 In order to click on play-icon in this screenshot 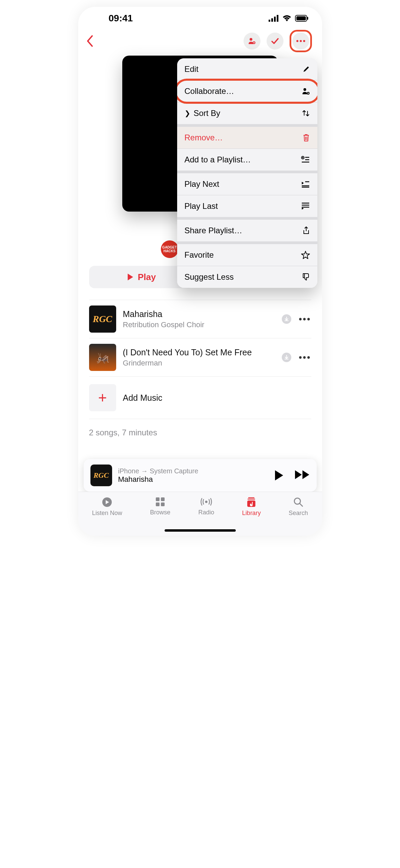, I will do `click(130, 277)`.